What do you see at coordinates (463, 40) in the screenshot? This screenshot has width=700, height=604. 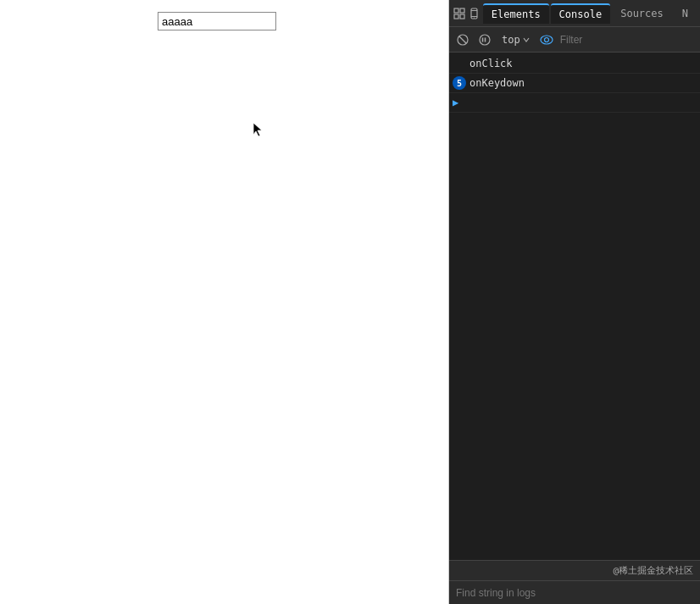 I see `clear-console-icon` at bounding box center [463, 40].